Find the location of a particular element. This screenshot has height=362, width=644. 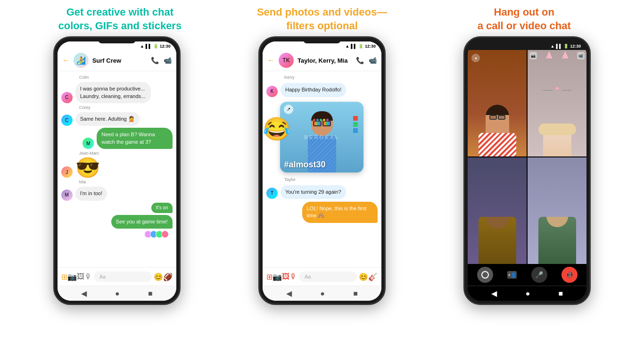

signal-icon3: ▌▌ is located at coordinates (559, 46).